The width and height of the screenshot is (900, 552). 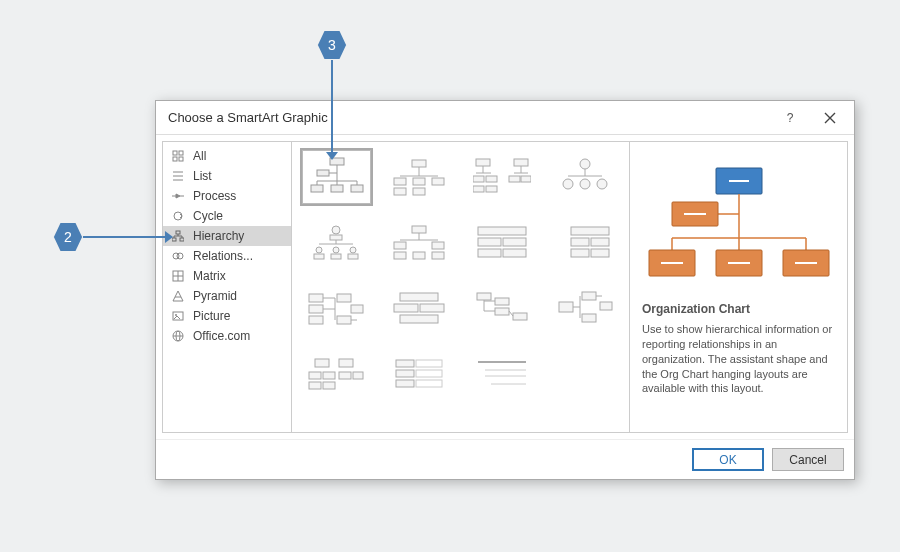 I want to click on sidebar-item-label: Relations..., so click(x=223, y=256).